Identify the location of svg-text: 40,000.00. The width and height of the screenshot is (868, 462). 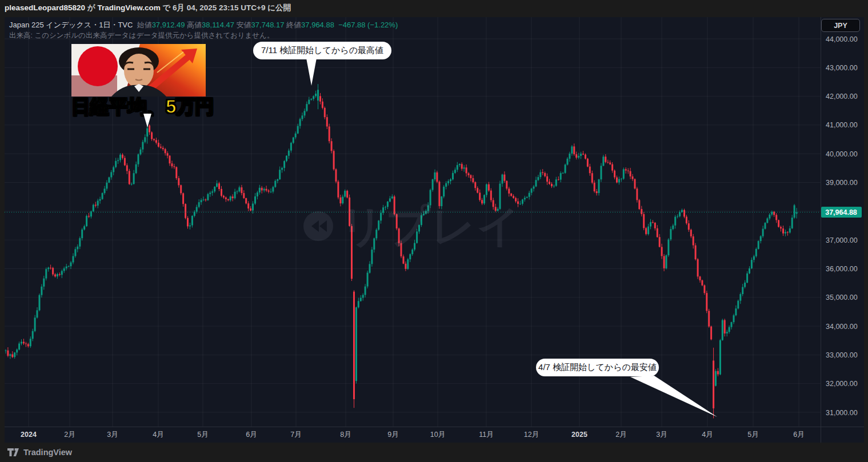
(842, 154).